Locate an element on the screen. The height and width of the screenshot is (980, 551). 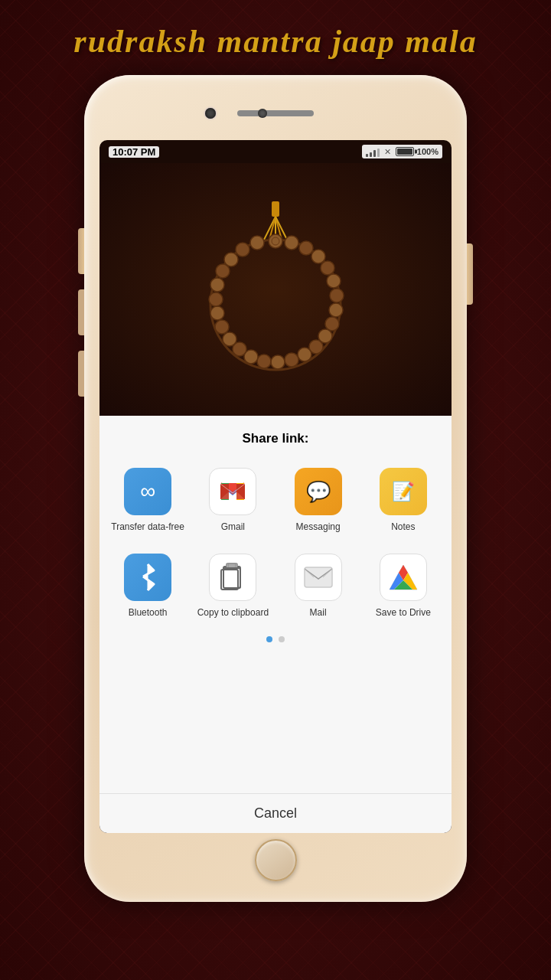
share-item-notes: 📝 Notes is located at coordinates (403, 501).